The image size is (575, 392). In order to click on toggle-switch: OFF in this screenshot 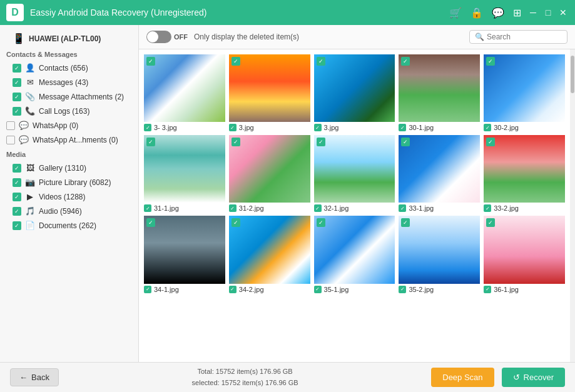, I will do `click(167, 37)`.